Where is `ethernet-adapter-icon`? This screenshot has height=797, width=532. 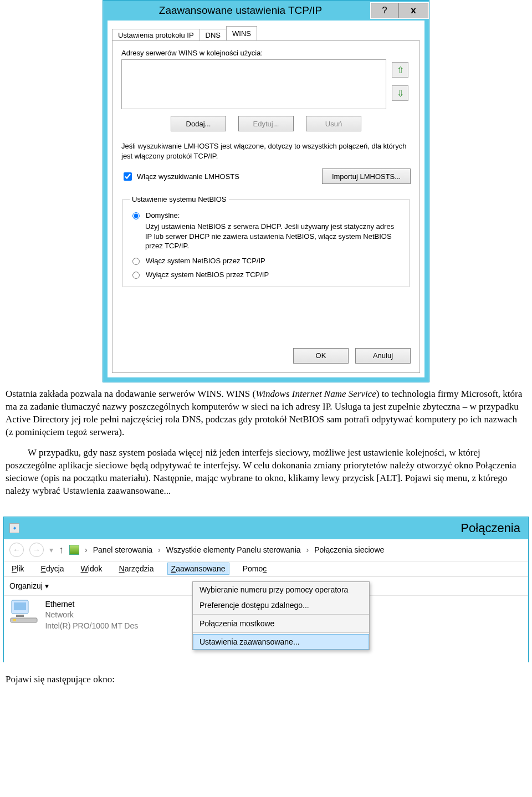
ethernet-adapter-icon is located at coordinates (24, 611).